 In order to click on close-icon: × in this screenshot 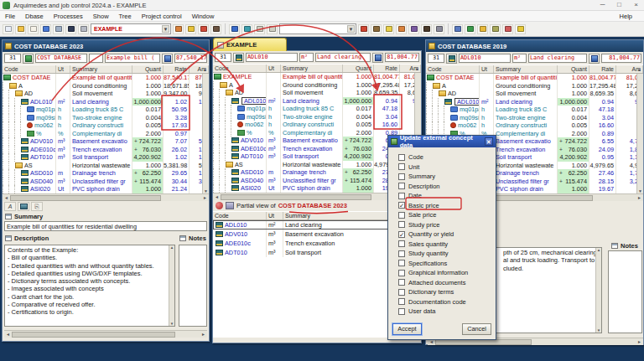, I will do `click(636, 5)`.